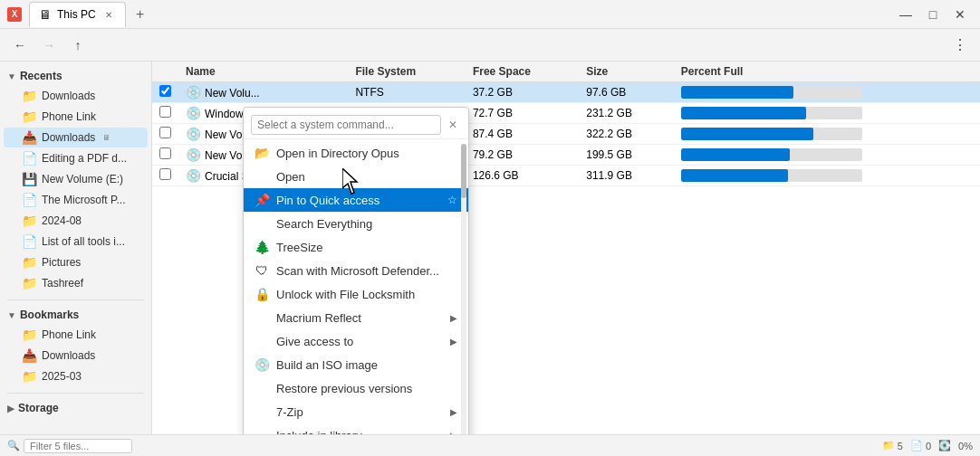 This screenshot has height=456, width=980. I want to click on context-menu-scroll-thumb, so click(464, 171).